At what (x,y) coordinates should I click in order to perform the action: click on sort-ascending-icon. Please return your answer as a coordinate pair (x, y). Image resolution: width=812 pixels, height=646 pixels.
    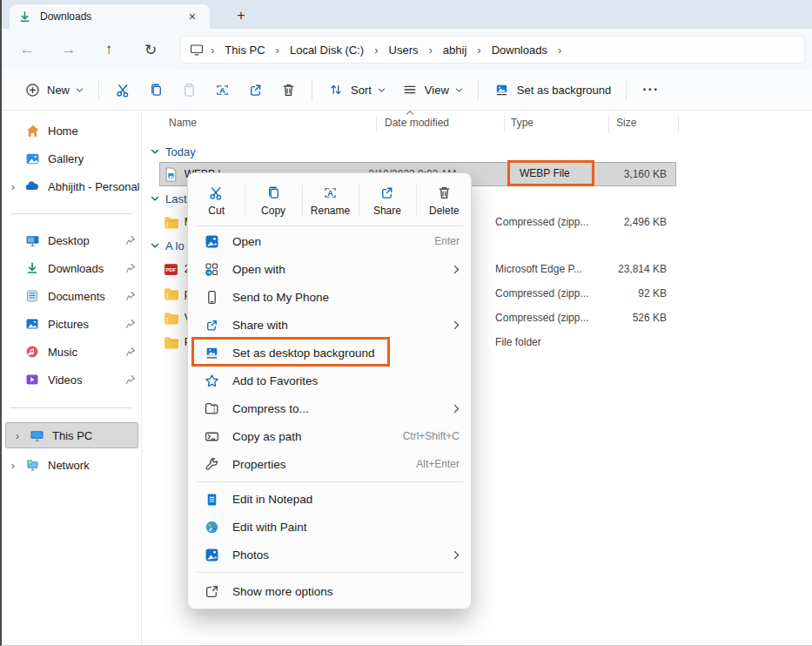
    Looking at the image, I should click on (410, 113).